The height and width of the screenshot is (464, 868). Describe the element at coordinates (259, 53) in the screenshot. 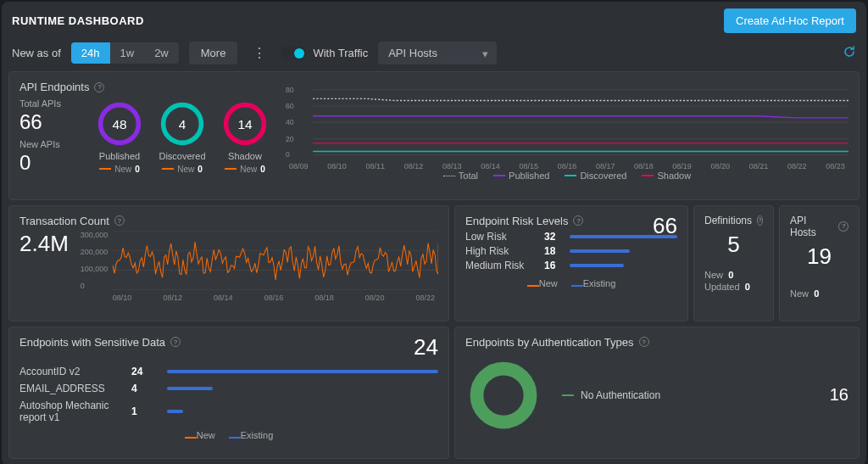

I see `kebab-icon: ⋮` at that location.